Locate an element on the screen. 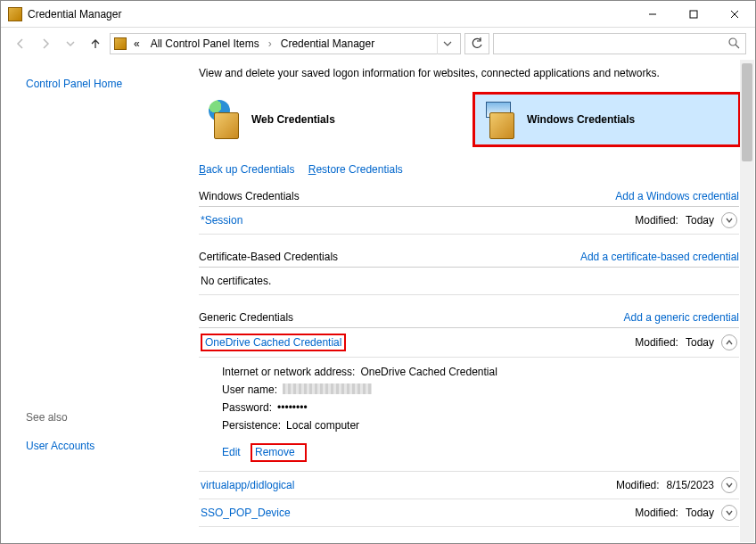 The height and width of the screenshot is (544, 756). add-generic-credential-link: Add a generic credential is located at coordinates (681, 317).